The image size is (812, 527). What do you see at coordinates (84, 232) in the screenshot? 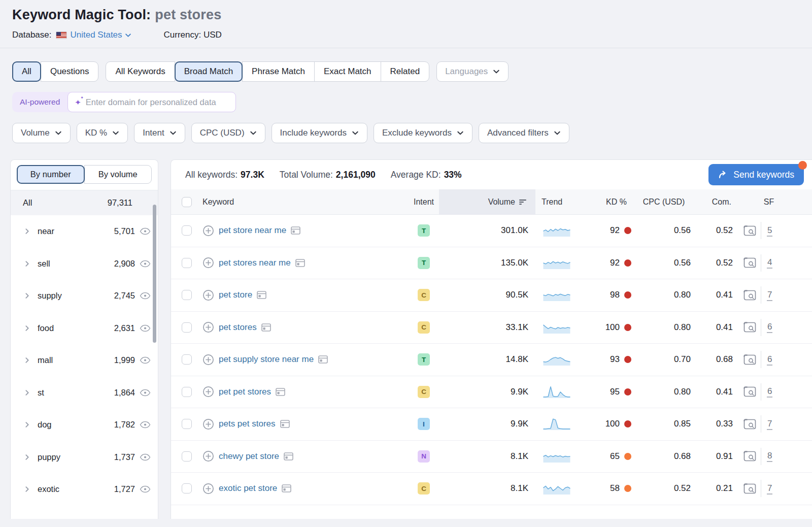
I see `sidebar-group-near: near 5,701` at bounding box center [84, 232].